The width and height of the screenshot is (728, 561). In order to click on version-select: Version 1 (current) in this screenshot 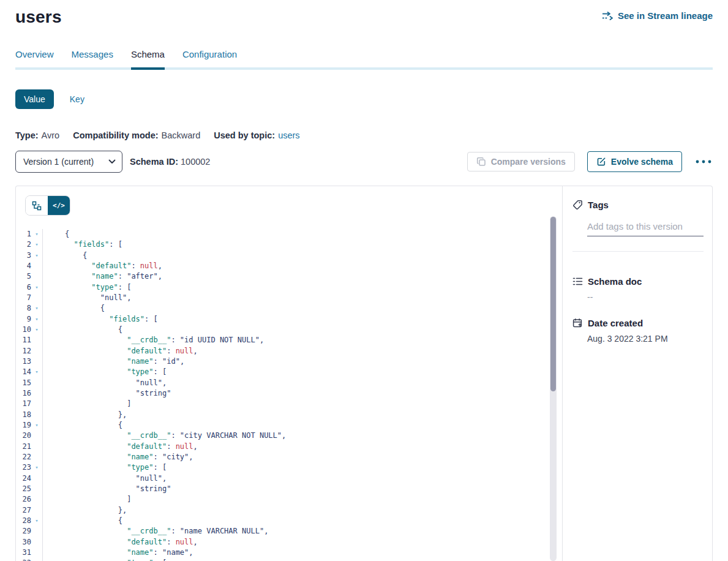, I will do `click(69, 162)`.